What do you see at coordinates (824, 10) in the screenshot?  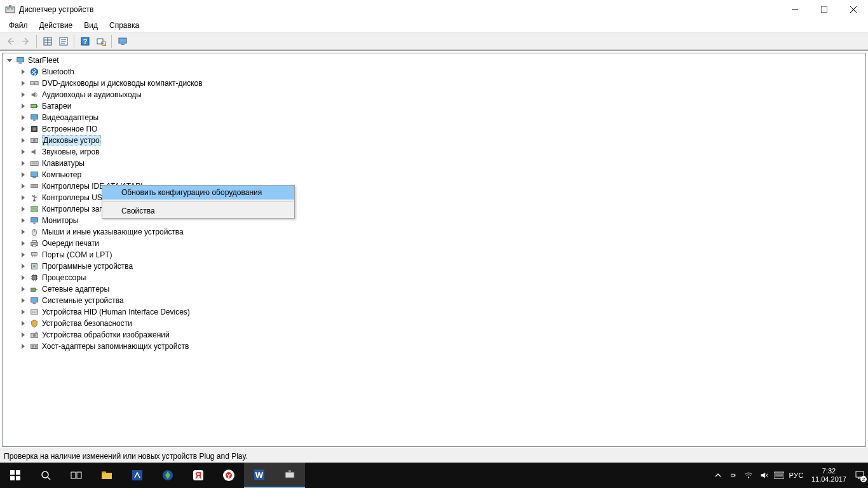 I see `maximize-button` at bounding box center [824, 10].